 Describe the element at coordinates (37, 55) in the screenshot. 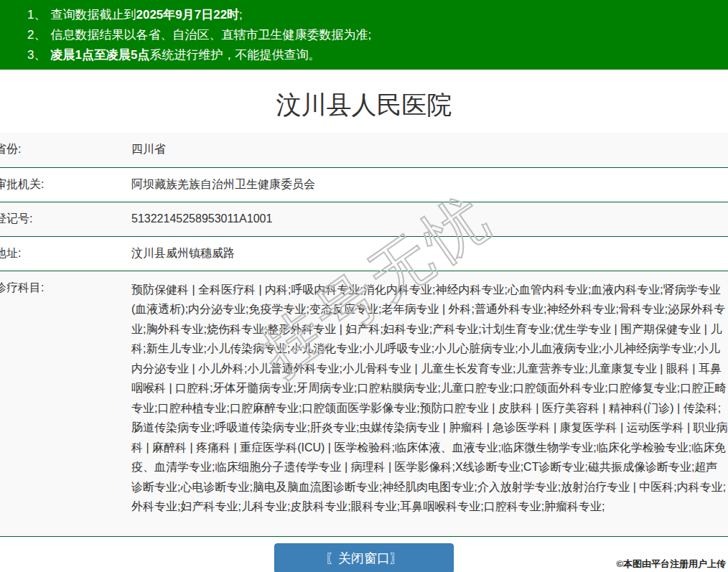

I see `notice-number: 3、` at that location.